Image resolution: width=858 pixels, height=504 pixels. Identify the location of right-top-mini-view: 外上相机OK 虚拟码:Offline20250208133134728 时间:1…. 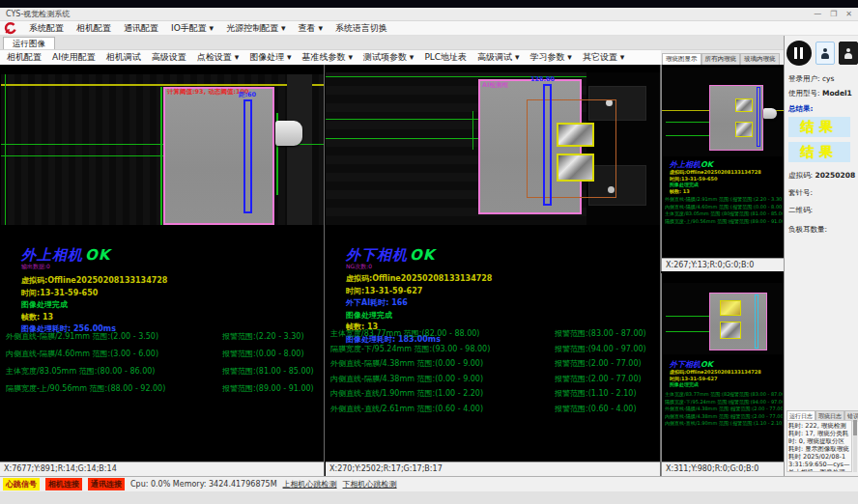
(723, 168).